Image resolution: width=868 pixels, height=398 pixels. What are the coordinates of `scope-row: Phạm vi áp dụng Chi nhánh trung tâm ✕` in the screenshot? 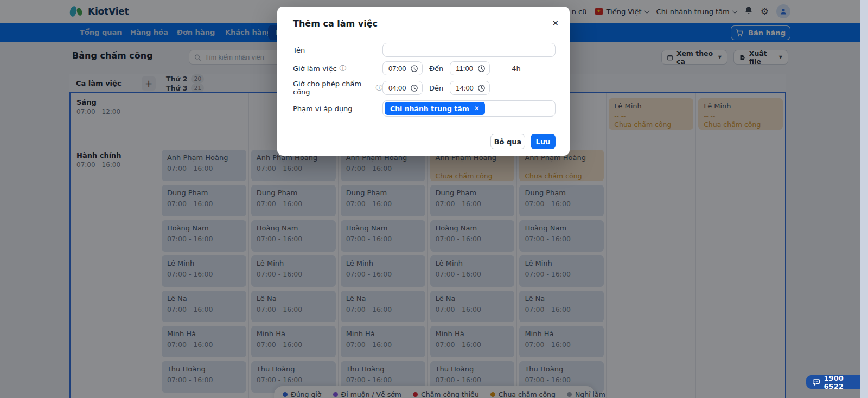 It's located at (424, 108).